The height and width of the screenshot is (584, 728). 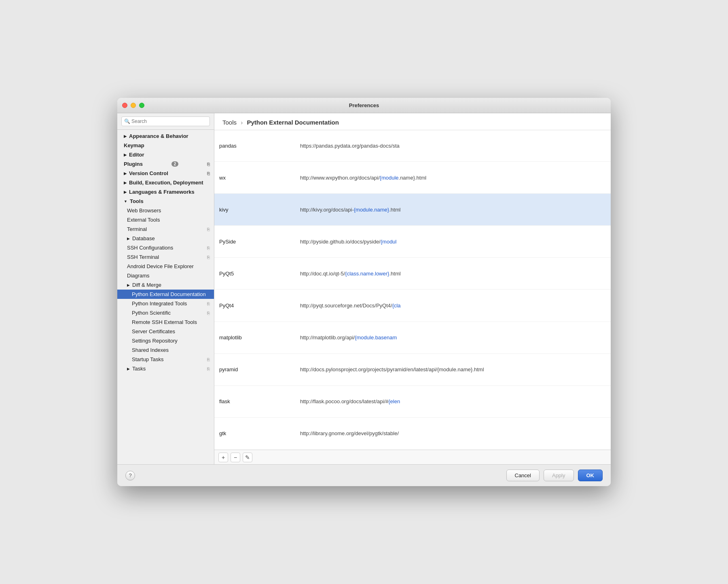 I want to click on sidebar-item-label: Terminal, so click(x=137, y=229).